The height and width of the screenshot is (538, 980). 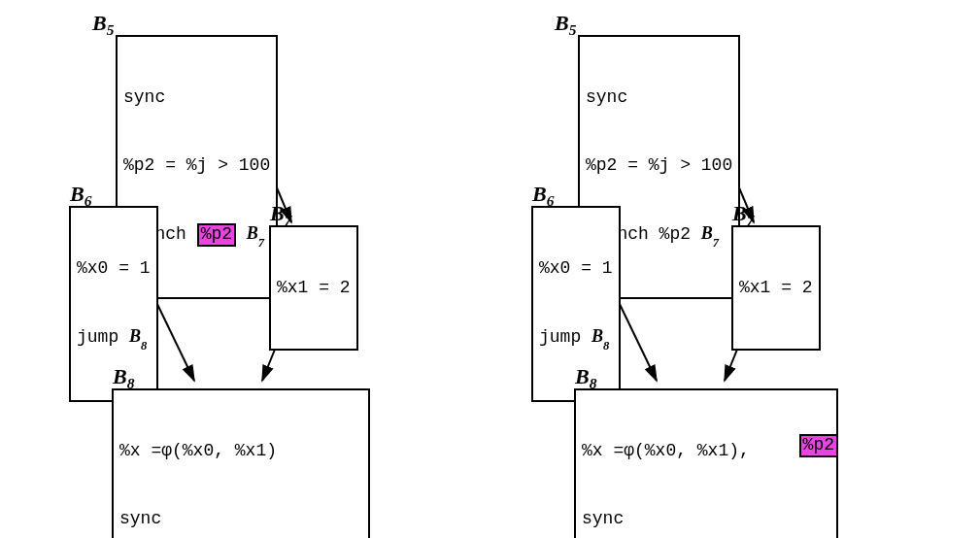 What do you see at coordinates (114, 338) in the screenshot?
I see `left-b6-line2: jump B8` at bounding box center [114, 338].